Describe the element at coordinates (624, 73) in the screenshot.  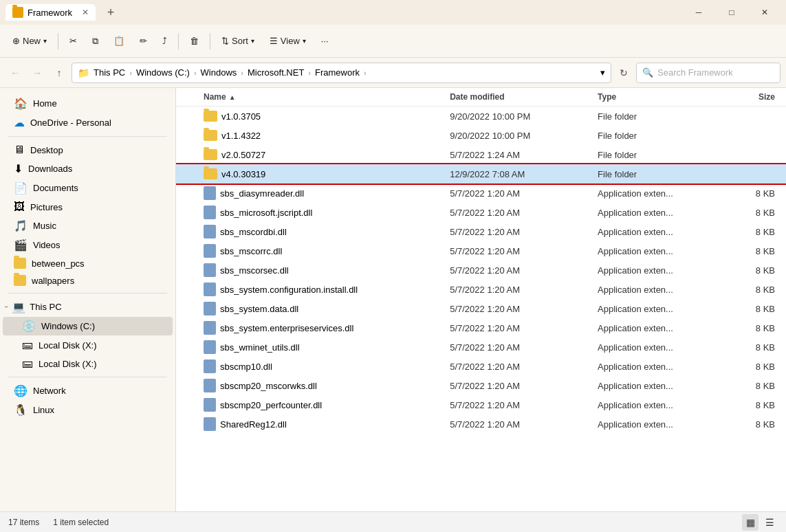
I see `refresh-button: ↻` at that location.